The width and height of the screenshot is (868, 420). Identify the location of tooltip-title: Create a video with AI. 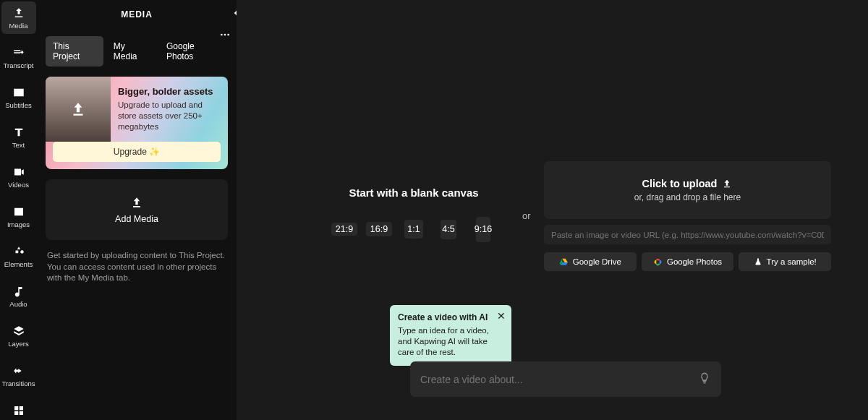
(451, 317).